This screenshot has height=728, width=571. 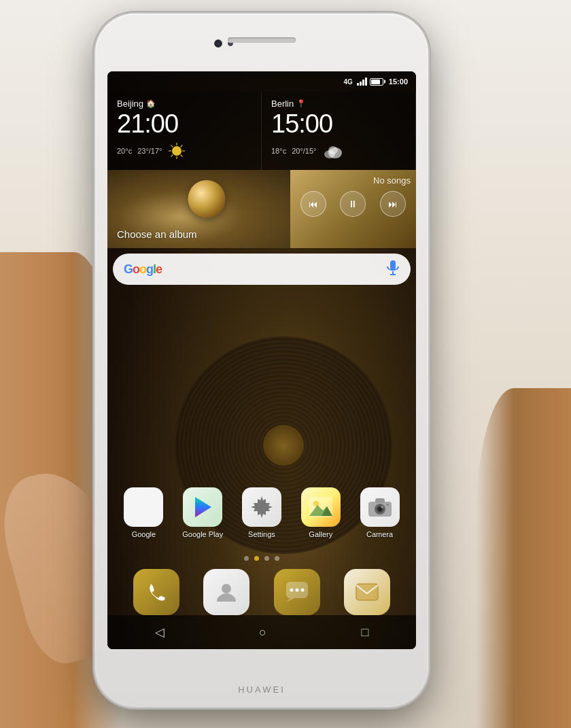 What do you see at coordinates (262, 40) in the screenshot?
I see `speaker-grille` at bounding box center [262, 40].